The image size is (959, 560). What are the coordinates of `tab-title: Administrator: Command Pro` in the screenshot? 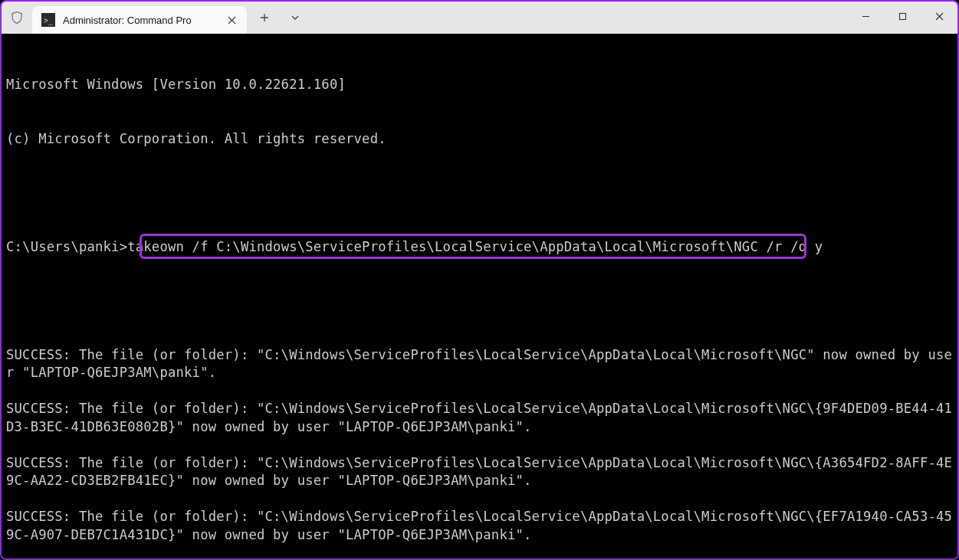 It's located at (140, 20).